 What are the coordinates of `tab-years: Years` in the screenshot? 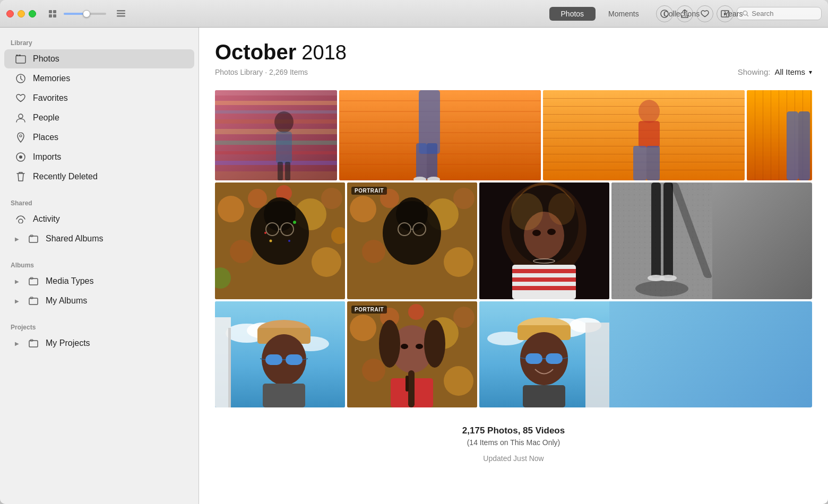 It's located at (734, 14).